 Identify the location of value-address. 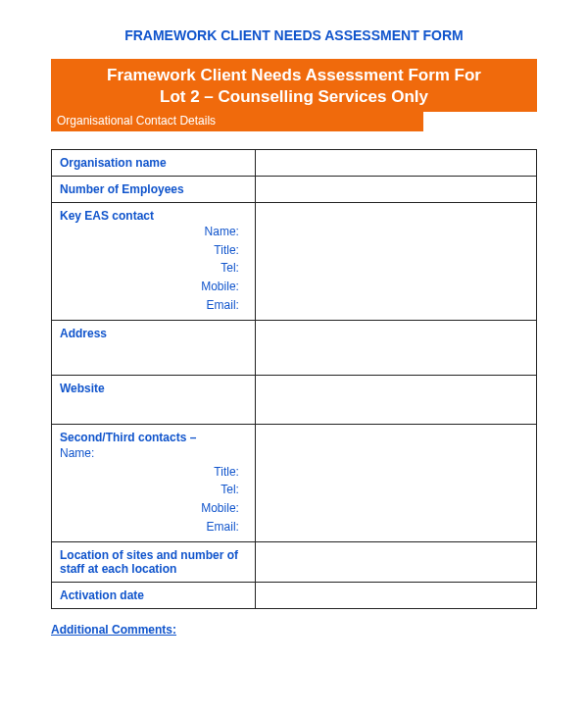
(396, 348).